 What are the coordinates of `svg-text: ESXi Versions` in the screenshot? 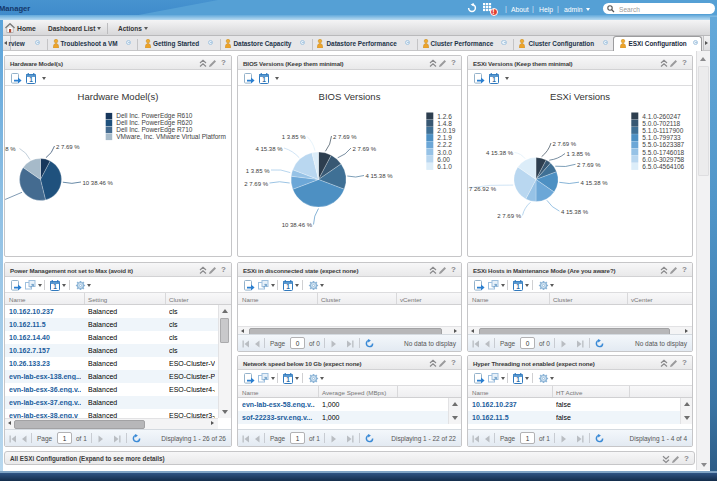 It's located at (580, 96).